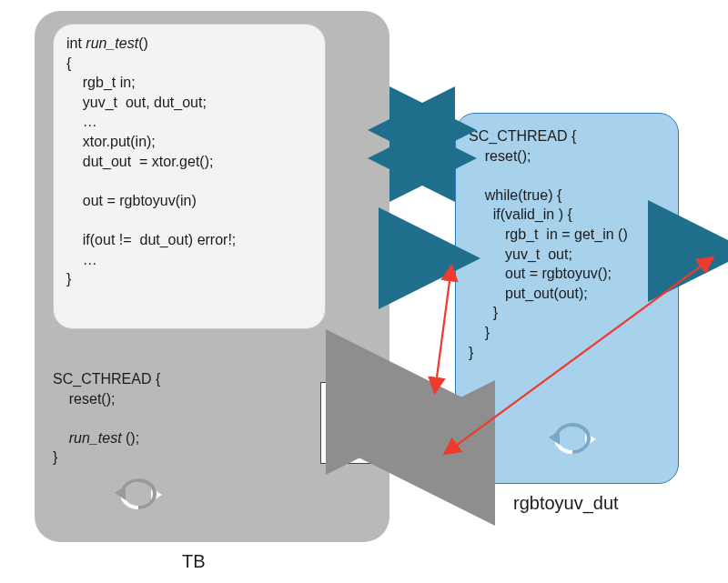 The height and width of the screenshot is (583, 728). Describe the element at coordinates (443, 329) in the screenshot. I see `red-link-left` at that location.